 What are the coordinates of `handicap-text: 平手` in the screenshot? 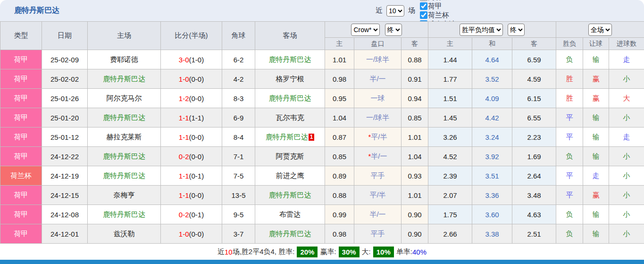 It's located at (378, 176).